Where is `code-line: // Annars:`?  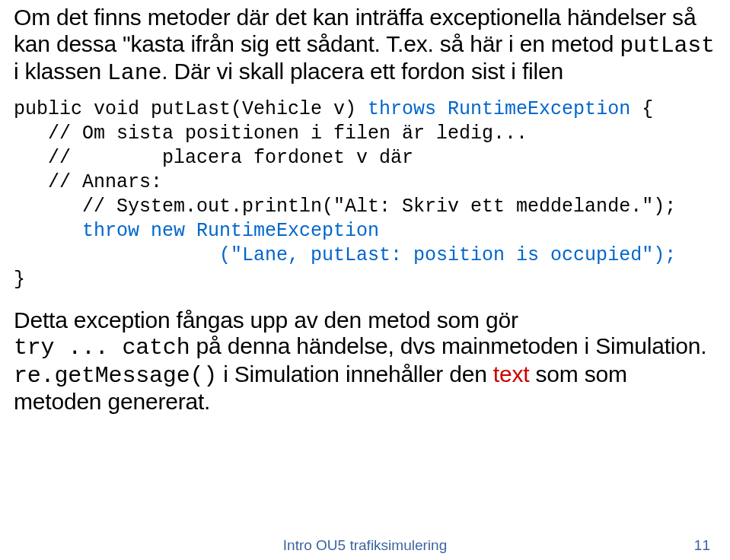 code-line: // Annars: is located at coordinates (88, 183).